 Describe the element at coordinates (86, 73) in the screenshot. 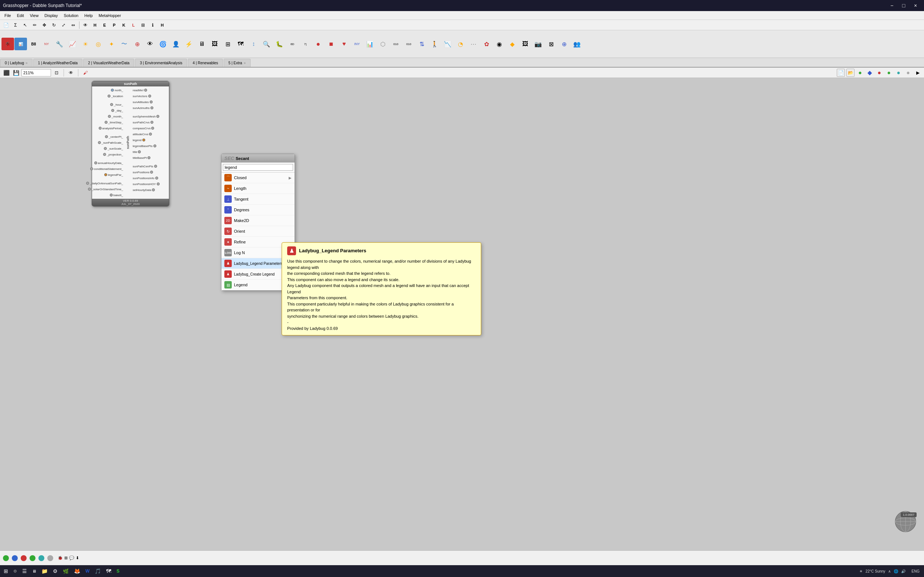

I see `paint-toggle: 🖌` at that location.